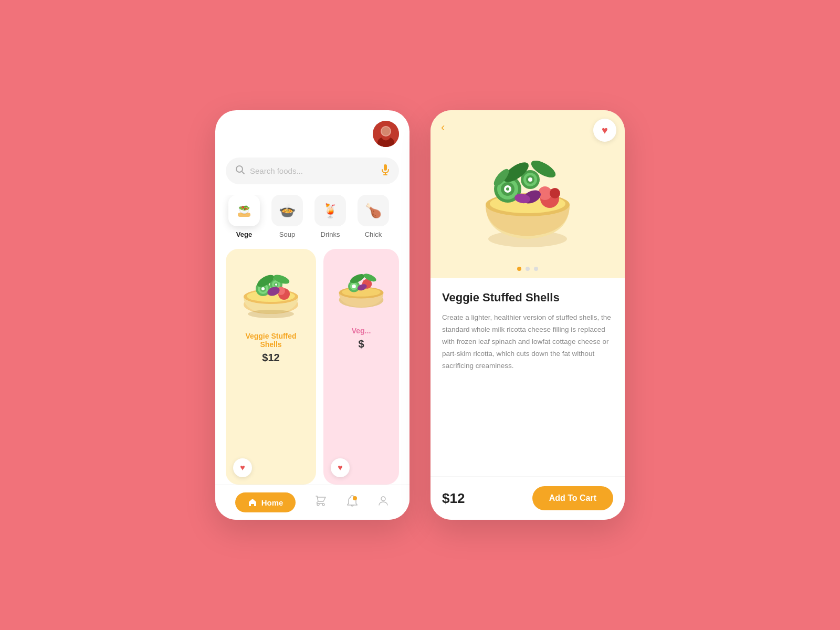 This screenshot has width=840, height=630. What do you see at coordinates (266, 502) in the screenshot?
I see `home-nav-button: Home` at bounding box center [266, 502].